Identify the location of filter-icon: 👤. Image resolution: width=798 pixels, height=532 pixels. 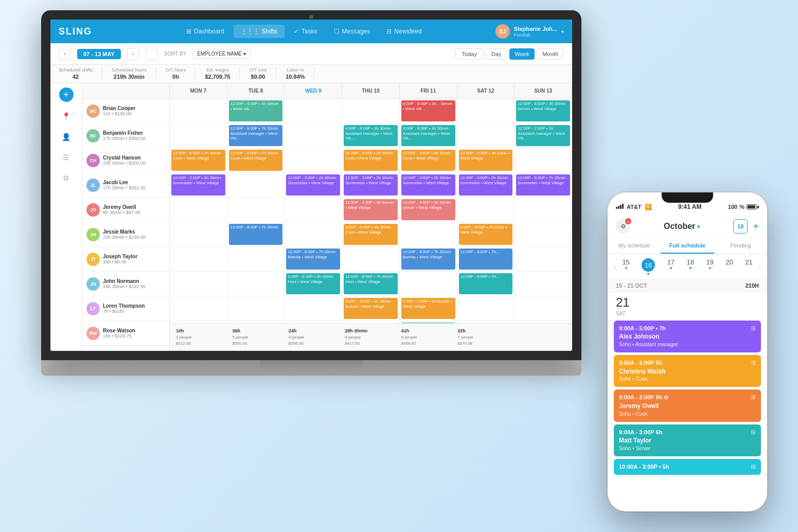
(66, 137).